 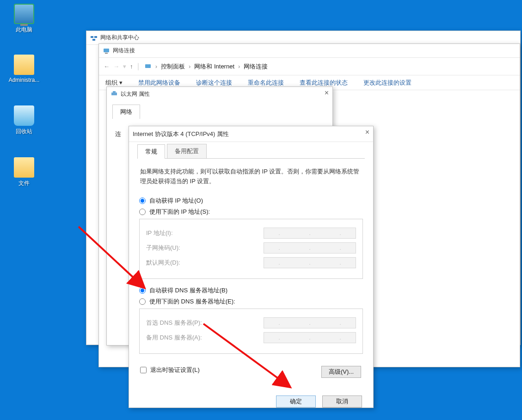 I want to click on radio-ip-auto-row: 自动获得 IP 地址(O), so click(x=251, y=201).